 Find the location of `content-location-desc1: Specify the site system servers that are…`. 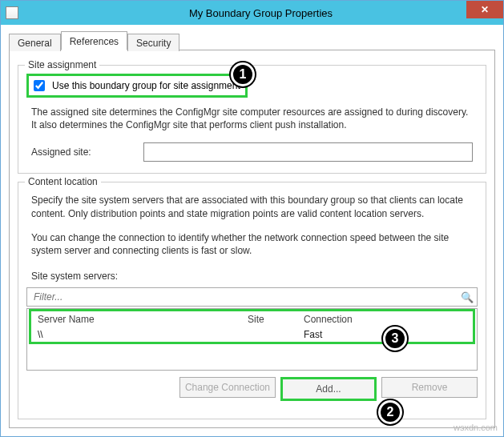

content-location-desc1: Specify the site system servers that are… is located at coordinates (252, 206).